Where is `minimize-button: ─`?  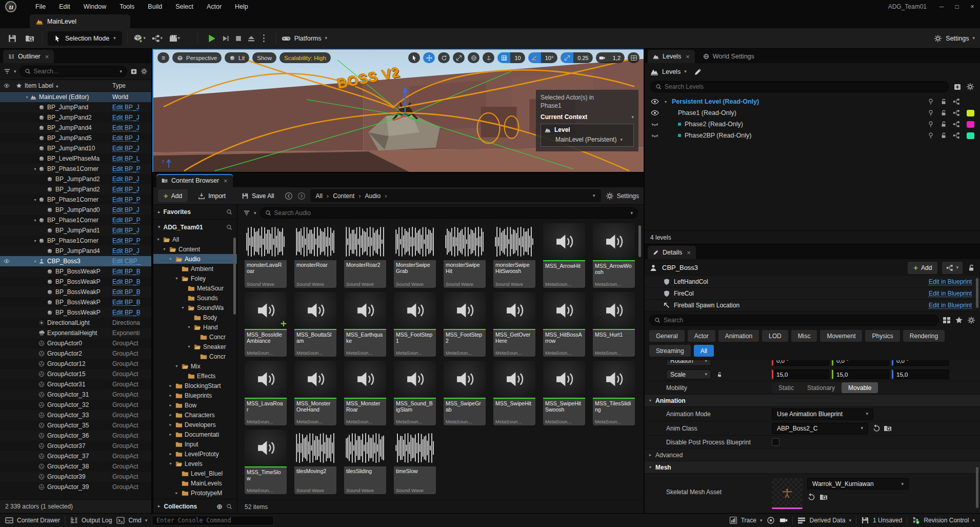 minimize-button: ─ is located at coordinates (942, 7).